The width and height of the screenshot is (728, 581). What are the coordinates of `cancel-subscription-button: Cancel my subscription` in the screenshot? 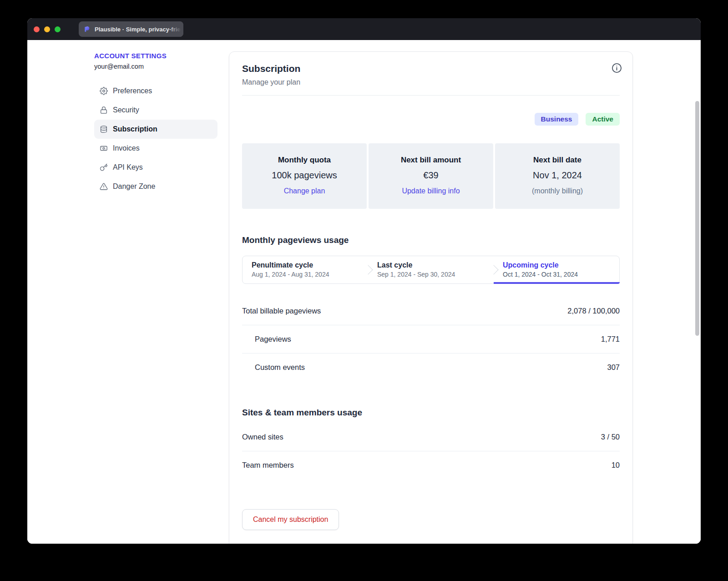 It's located at (290, 520).